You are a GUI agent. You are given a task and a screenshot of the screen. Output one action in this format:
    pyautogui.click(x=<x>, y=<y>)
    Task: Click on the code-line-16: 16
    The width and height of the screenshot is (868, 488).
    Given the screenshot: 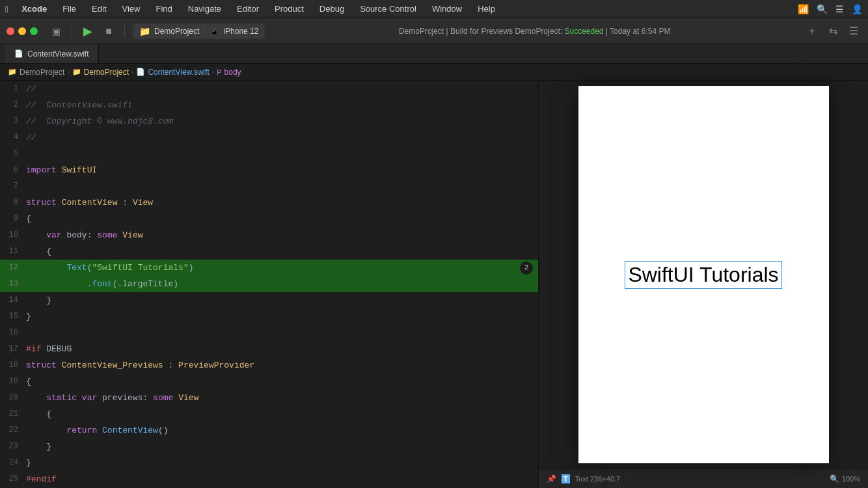 What is the action you would take?
    pyautogui.click(x=269, y=333)
    